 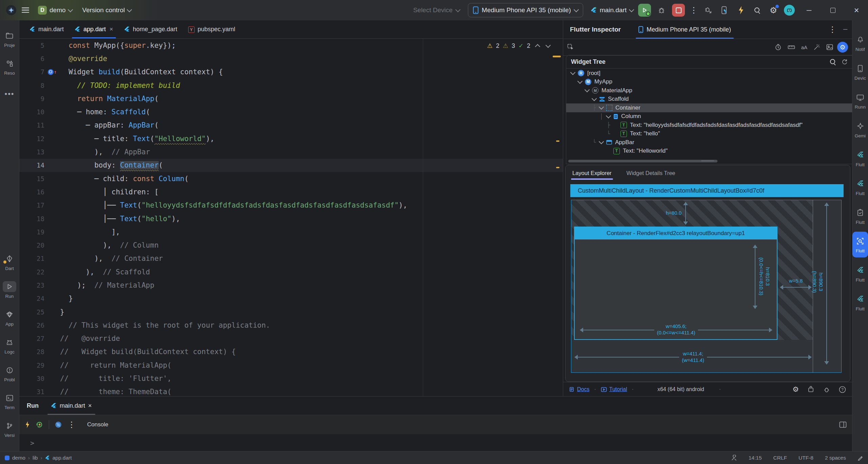 What do you see at coordinates (725, 10) in the screenshot?
I see `device-mirror-icon` at bounding box center [725, 10].